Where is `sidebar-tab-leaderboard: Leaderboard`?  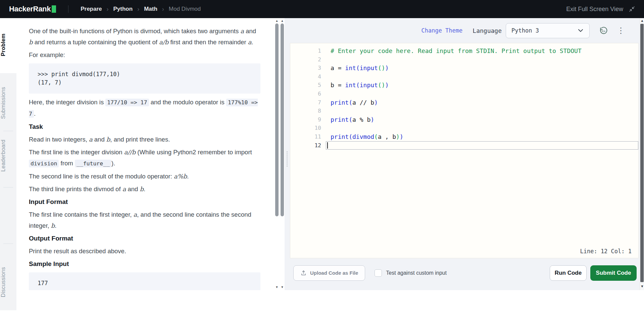 sidebar-tab-leaderboard: Leaderboard is located at coordinates (8, 156).